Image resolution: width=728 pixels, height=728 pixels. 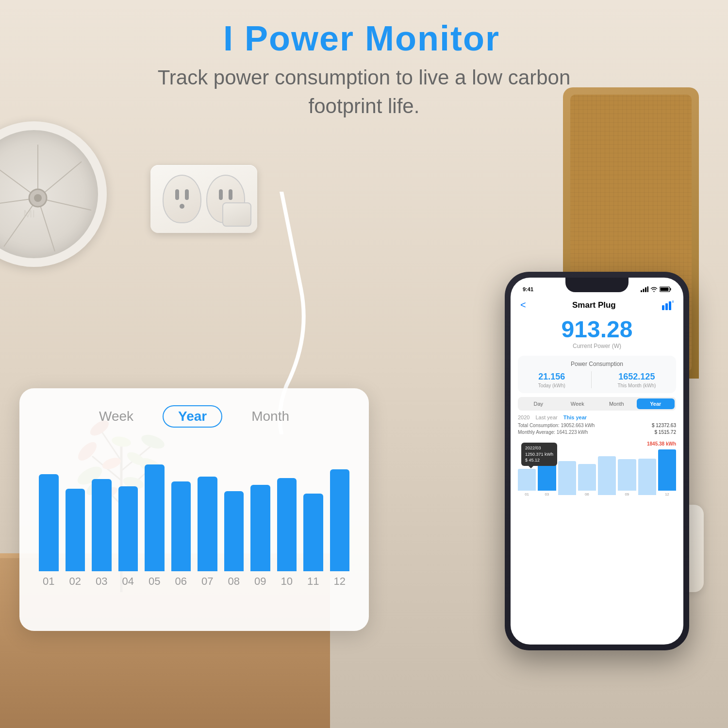 What do you see at coordinates (597, 432) in the screenshot?
I see `stat-row-2: Monthly Average: 1641.223 kWh $ 1515.72` at bounding box center [597, 432].